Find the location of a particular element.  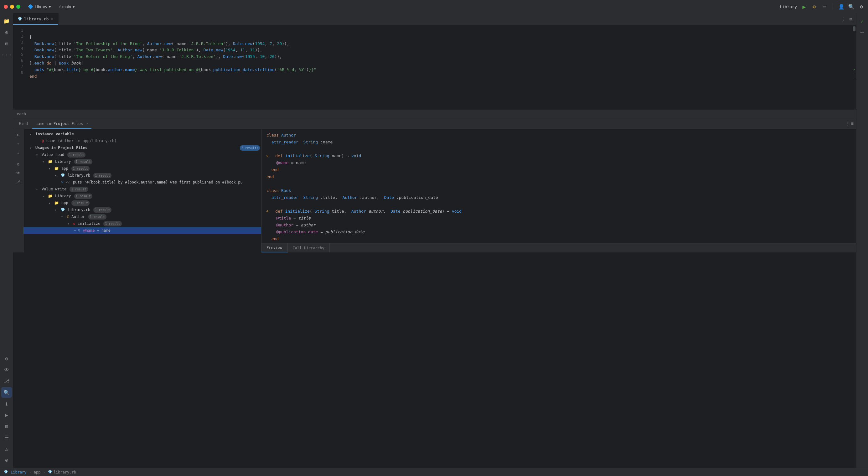

status-project: 💎 is located at coordinates (6, 472).